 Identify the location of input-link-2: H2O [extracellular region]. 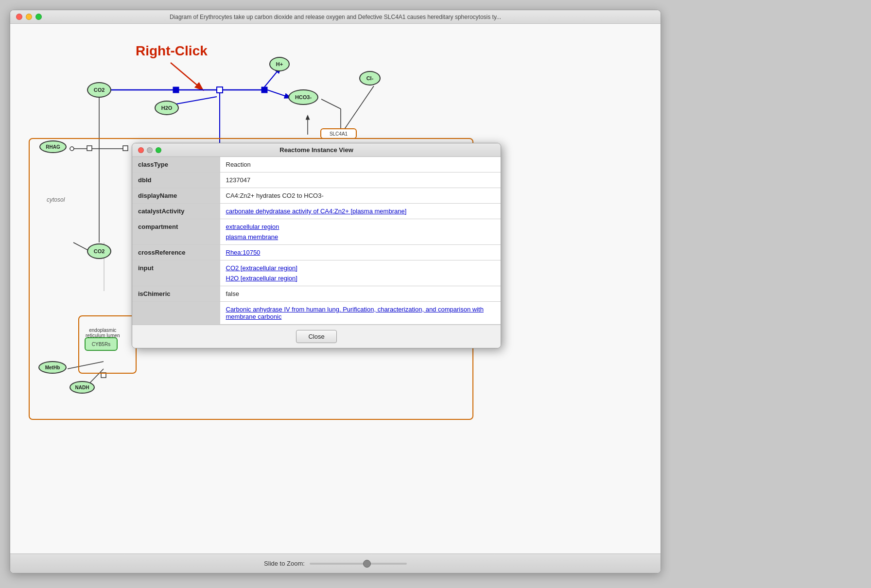
(261, 278).